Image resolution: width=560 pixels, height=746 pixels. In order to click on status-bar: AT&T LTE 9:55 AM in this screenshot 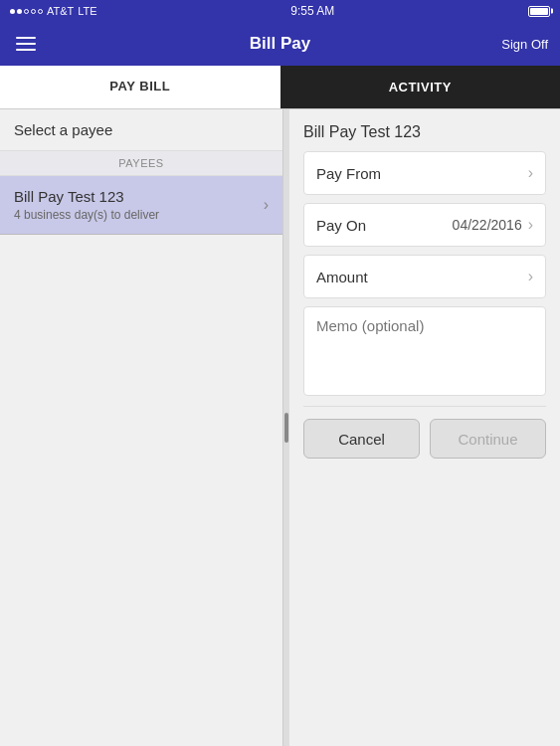, I will do `click(280, 11)`.